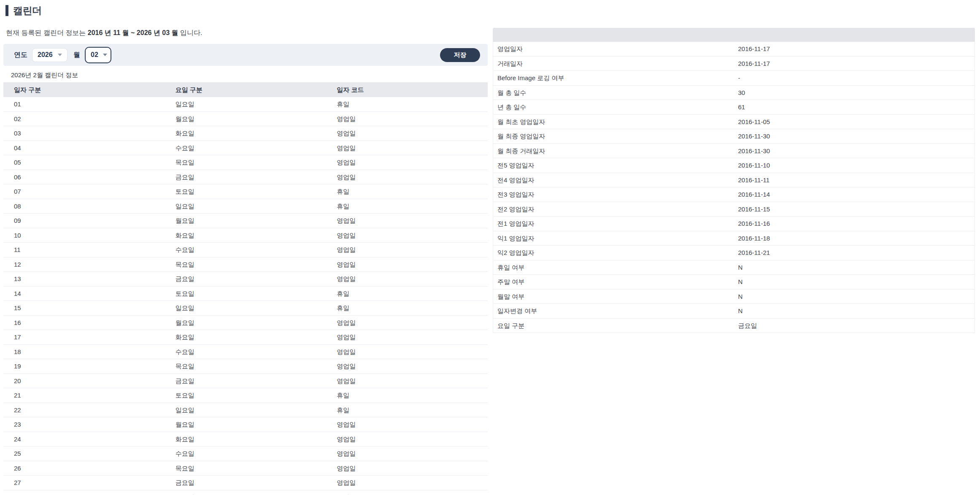 The image size is (980, 495). Describe the element at coordinates (84, 221) in the screenshot. I see `day-cell: 09` at that location.